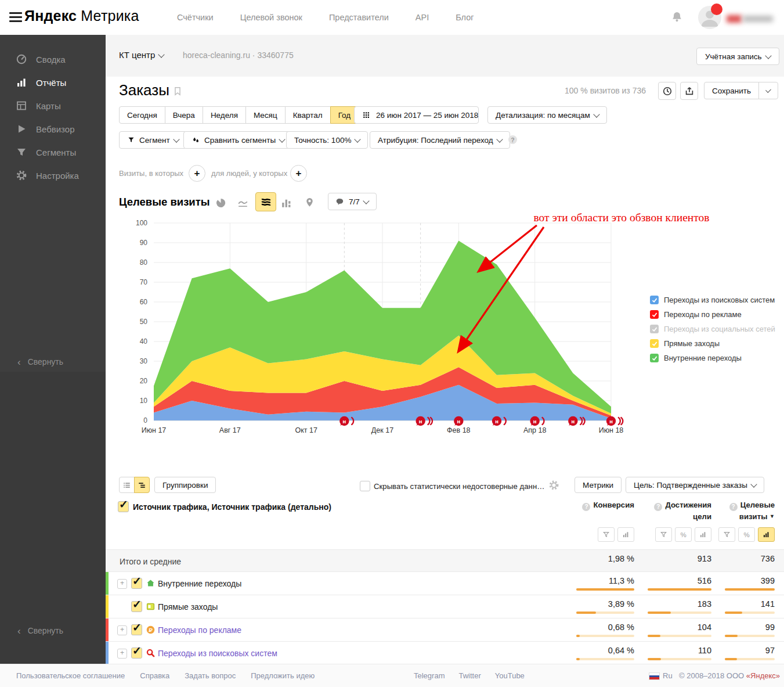  I want to click on language-switcher: Ru, so click(667, 676).